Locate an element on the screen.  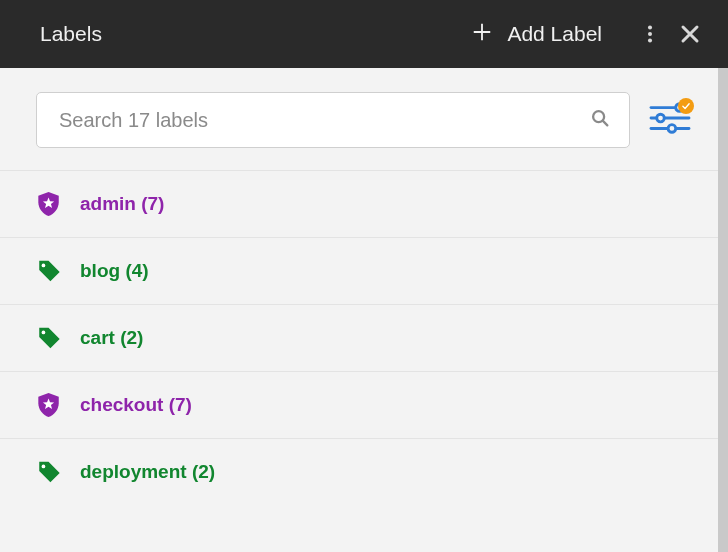
label-row-blog: blog (4) is located at coordinates (359, 270).